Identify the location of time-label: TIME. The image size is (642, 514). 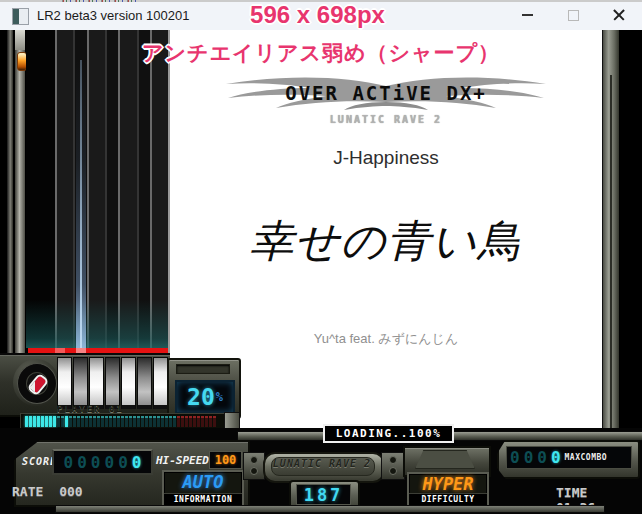
(572, 492).